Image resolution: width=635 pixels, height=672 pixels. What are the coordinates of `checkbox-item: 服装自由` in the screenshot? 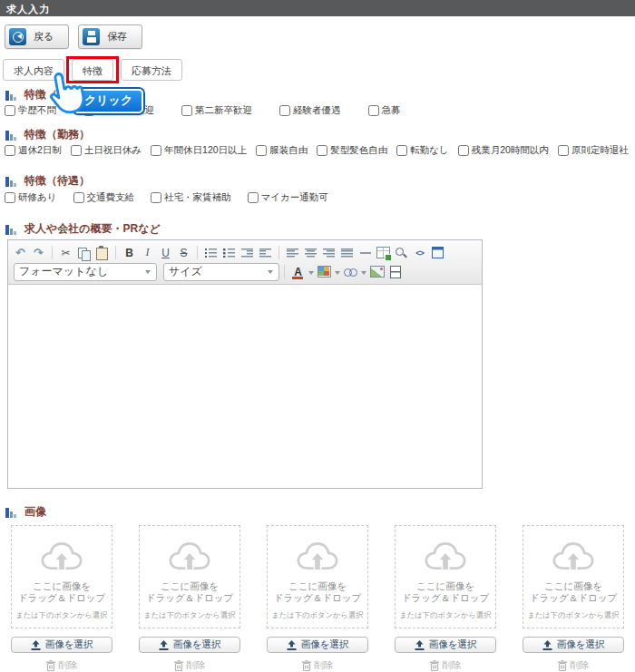 It's located at (281, 151).